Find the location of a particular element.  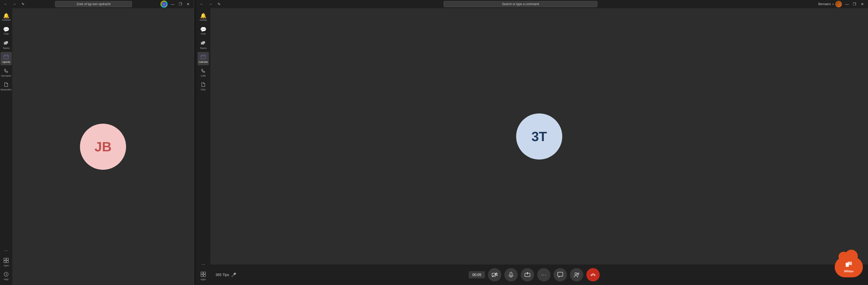

avatar-jb: JB is located at coordinates (103, 147).